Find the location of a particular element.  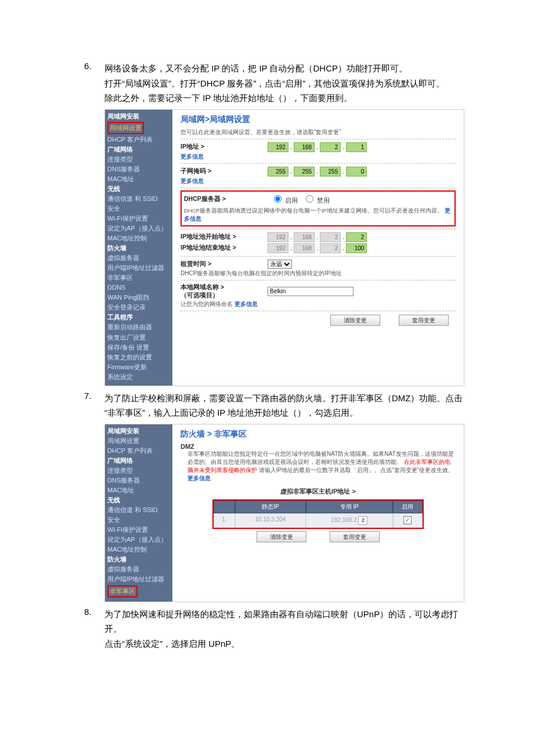

sidebar-item-wps: Wi-Fi保护设置 is located at coordinates (139, 218).